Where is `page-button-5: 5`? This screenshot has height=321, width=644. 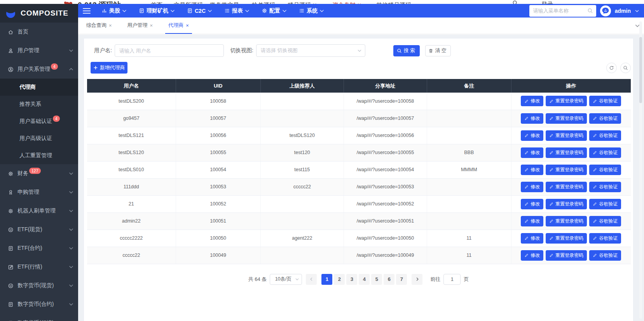 page-button-5: 5 is located at coordinates (377, 279).